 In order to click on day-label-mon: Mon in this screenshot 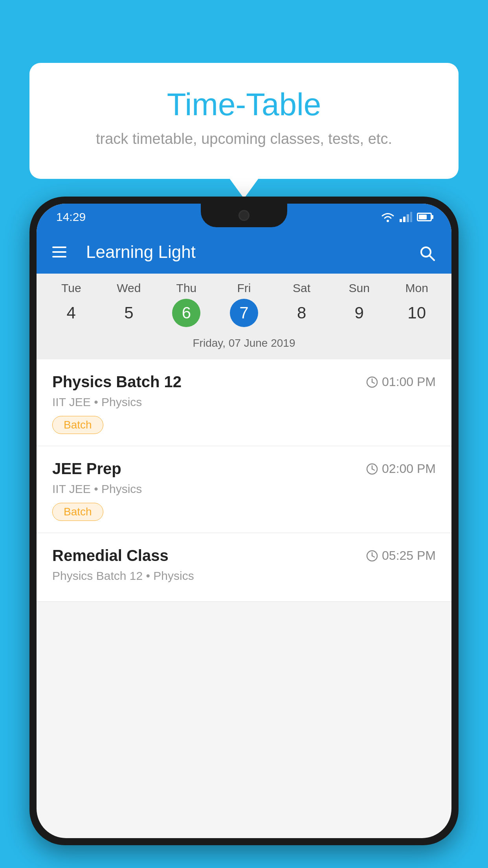, I will do `click(416, 288)`.